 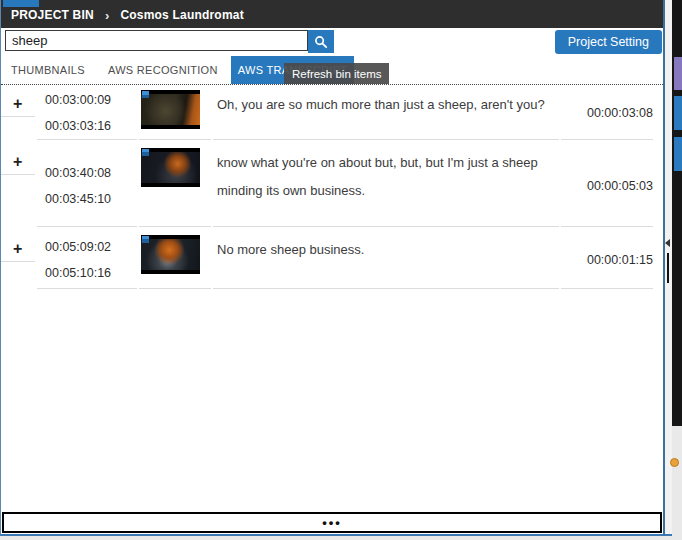 I want to click on table-row: + 00:03:40:08 00:03:45:10 know what you'…, so click(x=332, y=186).